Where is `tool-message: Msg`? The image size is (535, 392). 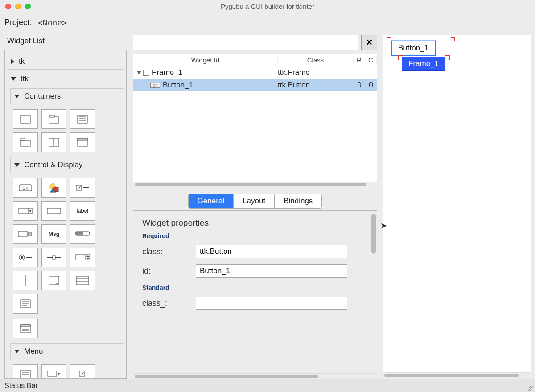 tool-message: Msg is located at coordinates (54, 234).